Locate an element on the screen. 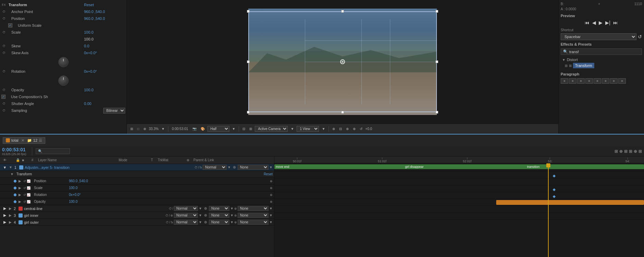 The height and width of the screenshot is (257, 644). anchor-point-value: 960.0 ,540.0 is located at coordinates (105, 12).